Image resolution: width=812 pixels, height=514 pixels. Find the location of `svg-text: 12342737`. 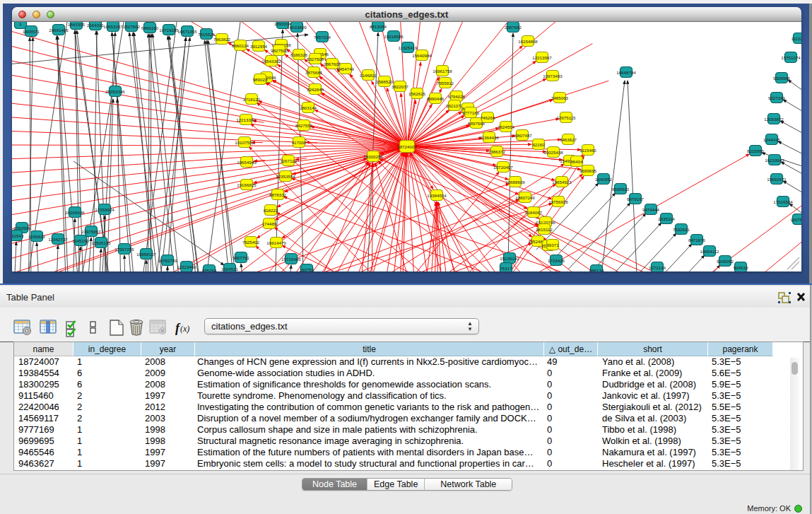

svg-text: 12342737 is located at coordinates (58, 239).